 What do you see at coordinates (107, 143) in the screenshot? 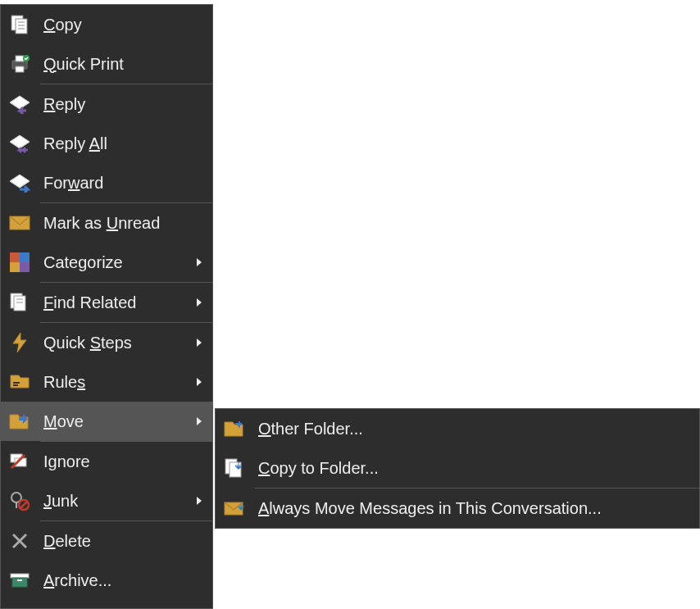
I see `menu-item-reply-all: Reply All` at bounding box center [107, 143].